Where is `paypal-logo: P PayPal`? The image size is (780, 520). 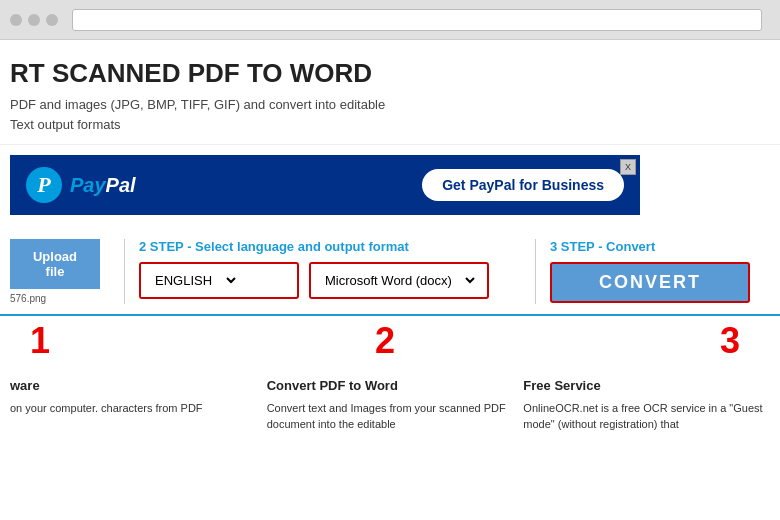 paypal-logo: P PayPal is located at coordinates (81, 185).